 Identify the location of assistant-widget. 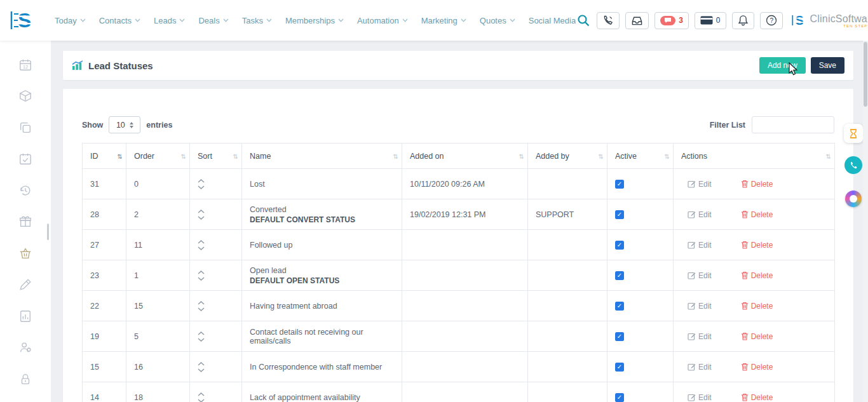
(853, 199).